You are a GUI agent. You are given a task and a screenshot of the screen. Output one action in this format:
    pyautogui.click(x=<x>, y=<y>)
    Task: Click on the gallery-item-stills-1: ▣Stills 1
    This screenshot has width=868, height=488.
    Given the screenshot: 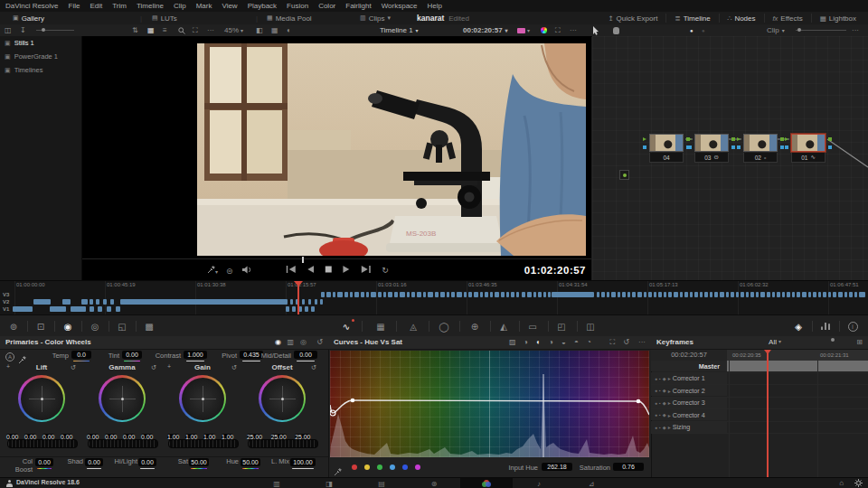 What is the action you would take?
    pyautogui.click(x=41, y=43)
    